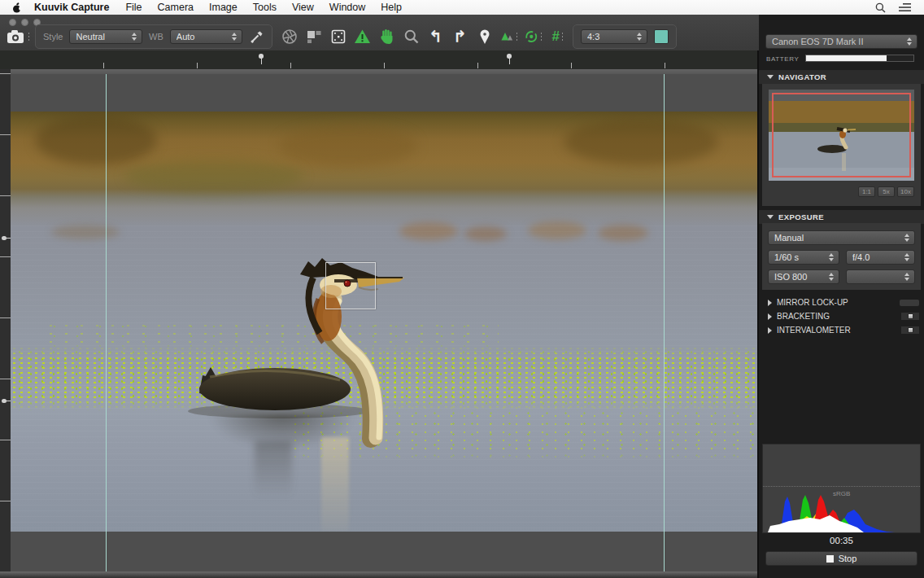 The image size is (924, 578). Describe the element at coordinates (379, 33) in the screenshot. I see `toolbar: Style Neutral WB Auto` at that location.